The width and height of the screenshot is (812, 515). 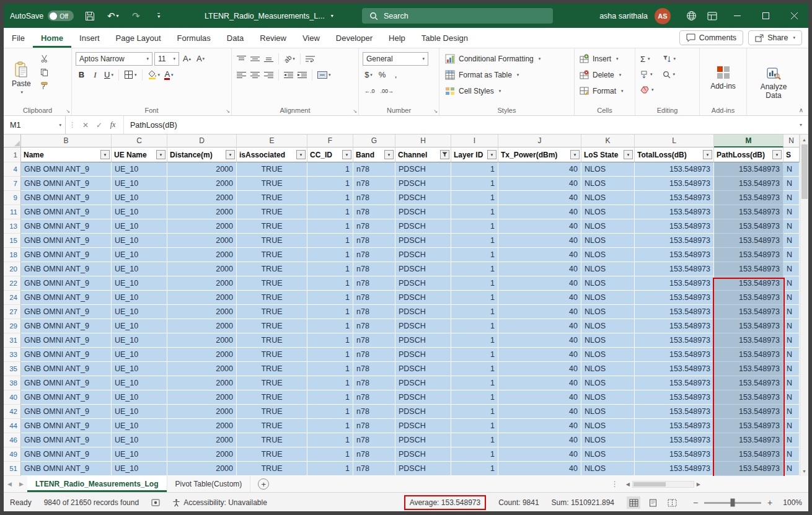 I want to click on zoom-out-button: −, so click(x=695, y=503).